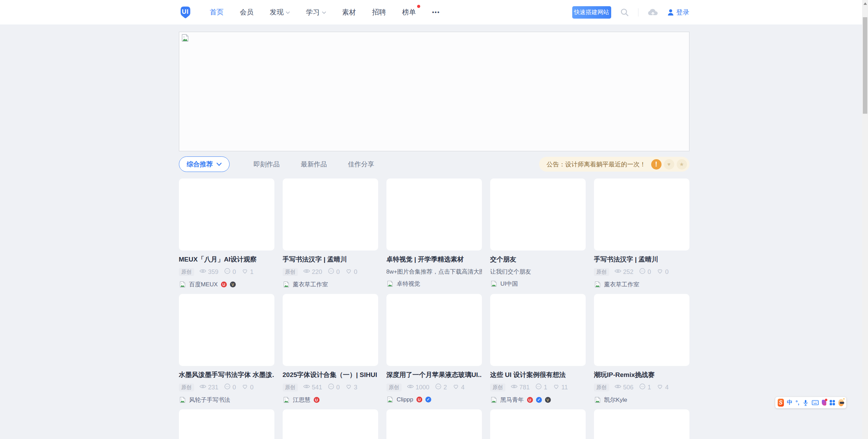 This screenshot has height=439, width=868. Describe the element at coordinates (538, 375) in the screenshot. I see `work-title: 这些 UI 设计案例很有想法` at that location.